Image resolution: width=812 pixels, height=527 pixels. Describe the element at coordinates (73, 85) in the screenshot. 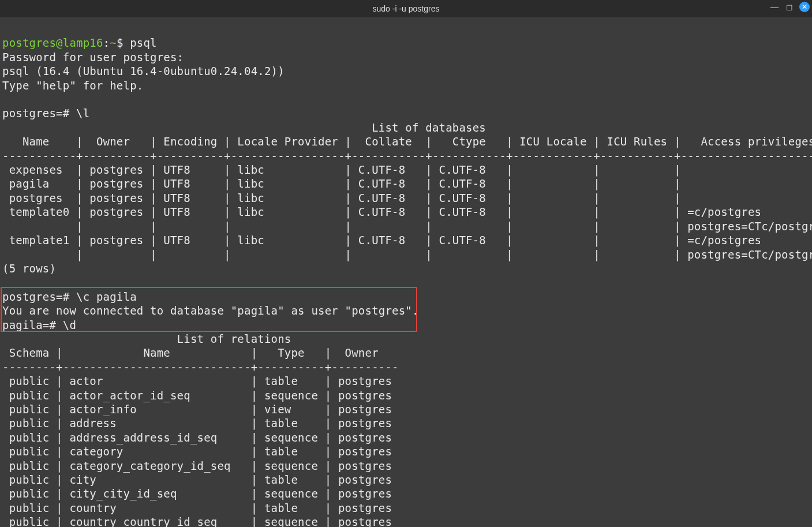

I see `terminal-line: Type "help" for help.` at that location.